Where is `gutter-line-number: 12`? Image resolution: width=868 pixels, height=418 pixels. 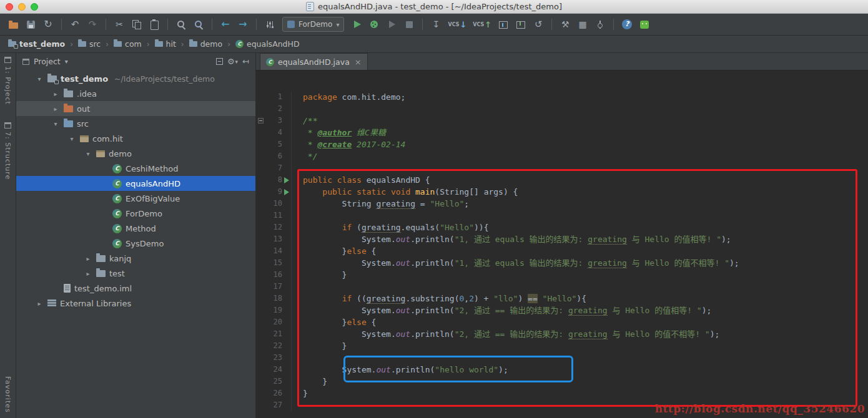
gutter-line-number: 12 is located at coordinates (274, 227).